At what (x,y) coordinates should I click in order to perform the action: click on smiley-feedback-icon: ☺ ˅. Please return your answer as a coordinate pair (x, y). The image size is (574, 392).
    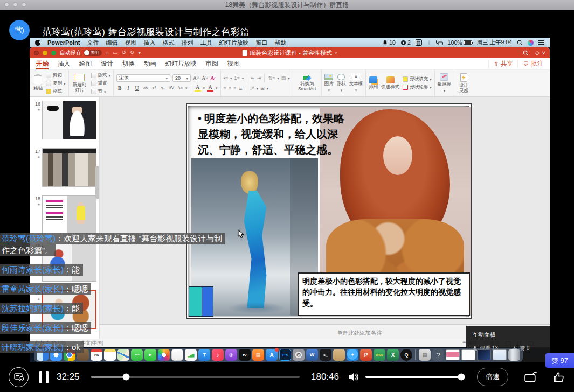
    Looking at the image, I should click on (540, 53).